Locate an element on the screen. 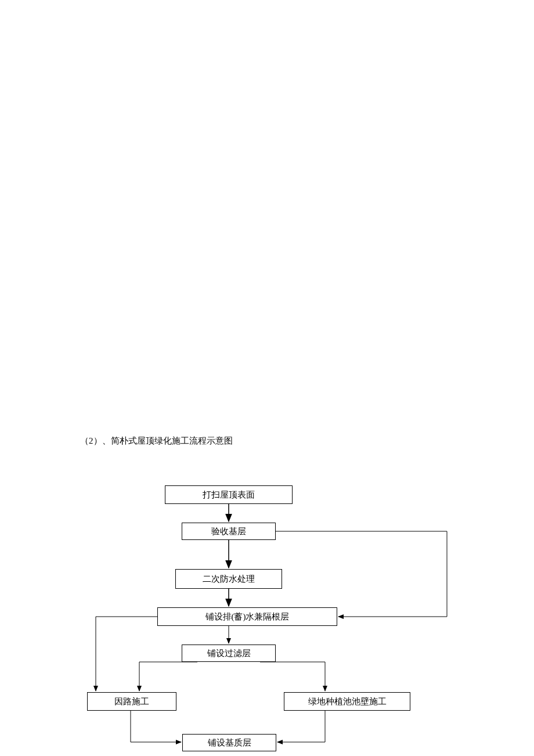  node-label: 打扫屋顶表面 is located at coordinates (229, 495).